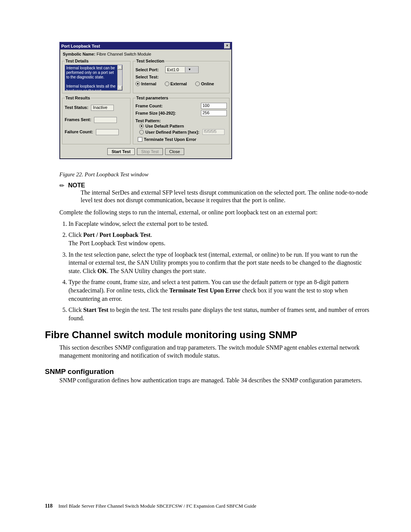 The image size is (411, 532). I want to click on radio-online: Online, so click(205, 84).